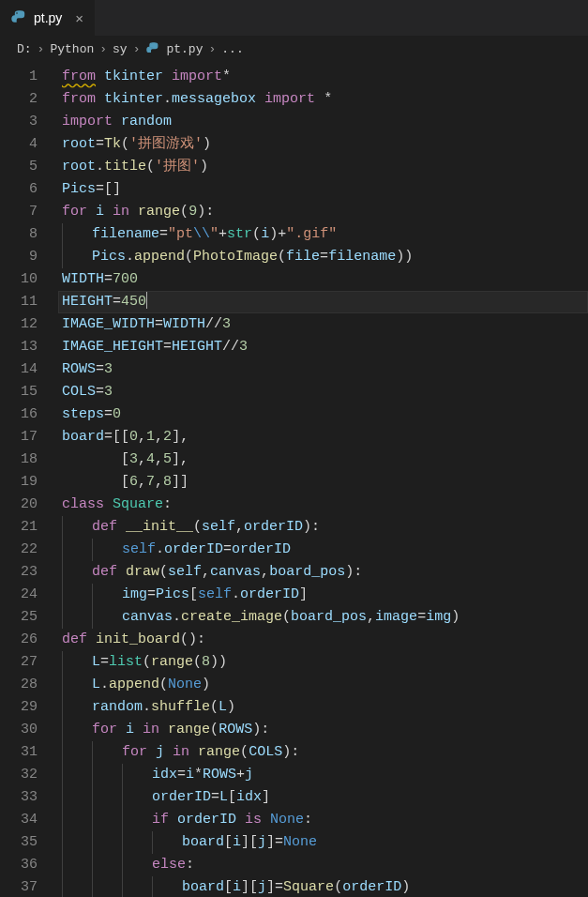 The height and width of the screenshot is (897, 588). I want to click on code-line: IMAGE_HEIGHT=HEIGHT//3, so click(323, 347).